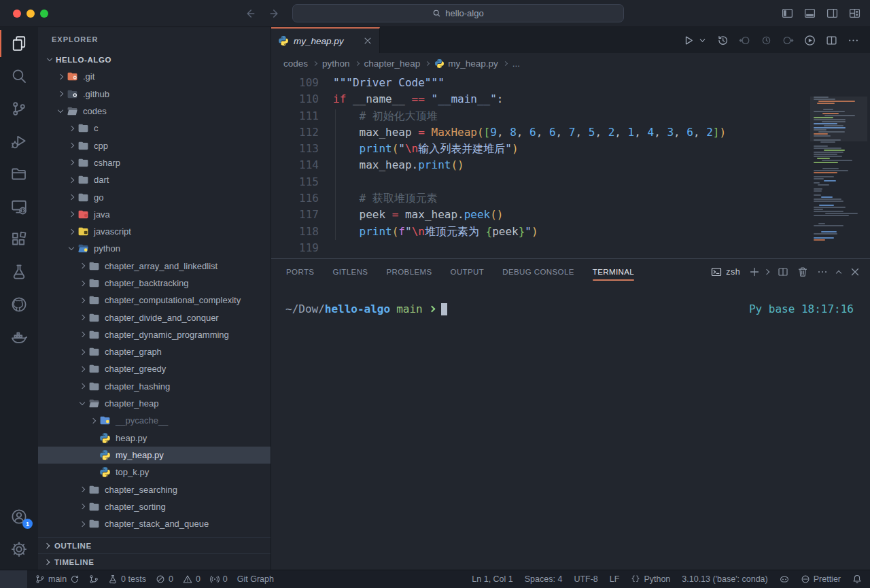 The image size is (870, 588). What do you see at coordinates (544, 579) in the screenshot?
I see `status-indentation: Spaces: 4` at bounding box center [544, 579].